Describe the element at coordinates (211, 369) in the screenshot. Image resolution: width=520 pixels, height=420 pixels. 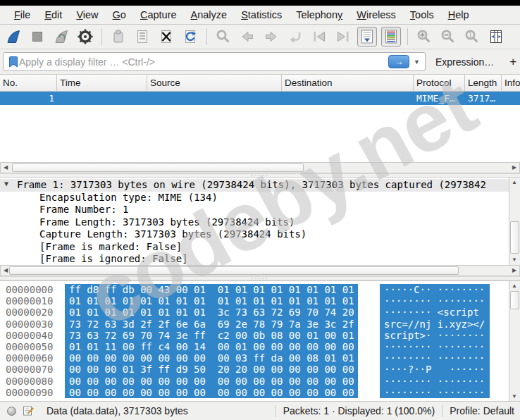
I see `hex-bytes: 00 00 00 01 3f ff d9 50 20 20 00 00 00 0…` at that location.